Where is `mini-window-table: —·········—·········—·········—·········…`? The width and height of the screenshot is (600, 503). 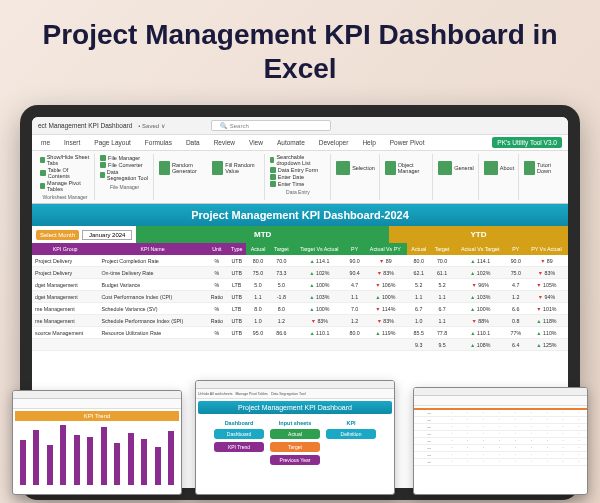
mini-window-table: —·········—·········—·········—·········… is located at coordinates (500, 441).